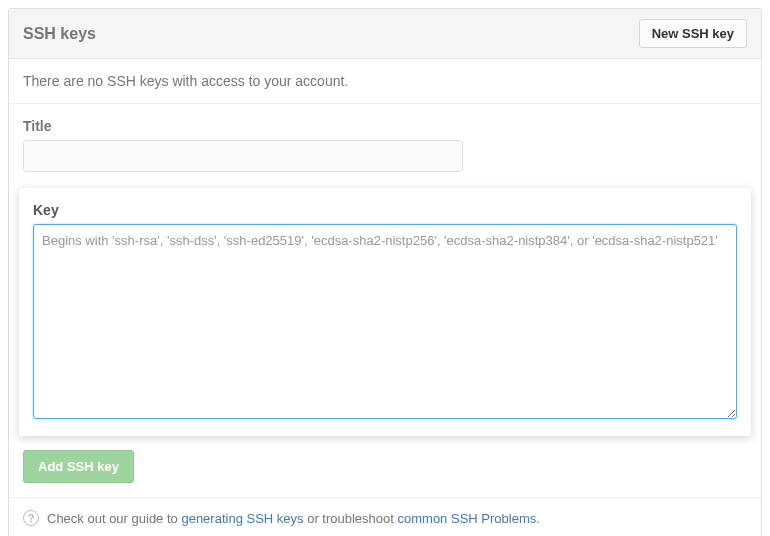 The width and height of the screenshot is (770, 536). Describe the element at coordinates (385, 82) in the screenshot. I see `empty-state-message: There are no SSH keys with access to you…` at that location.